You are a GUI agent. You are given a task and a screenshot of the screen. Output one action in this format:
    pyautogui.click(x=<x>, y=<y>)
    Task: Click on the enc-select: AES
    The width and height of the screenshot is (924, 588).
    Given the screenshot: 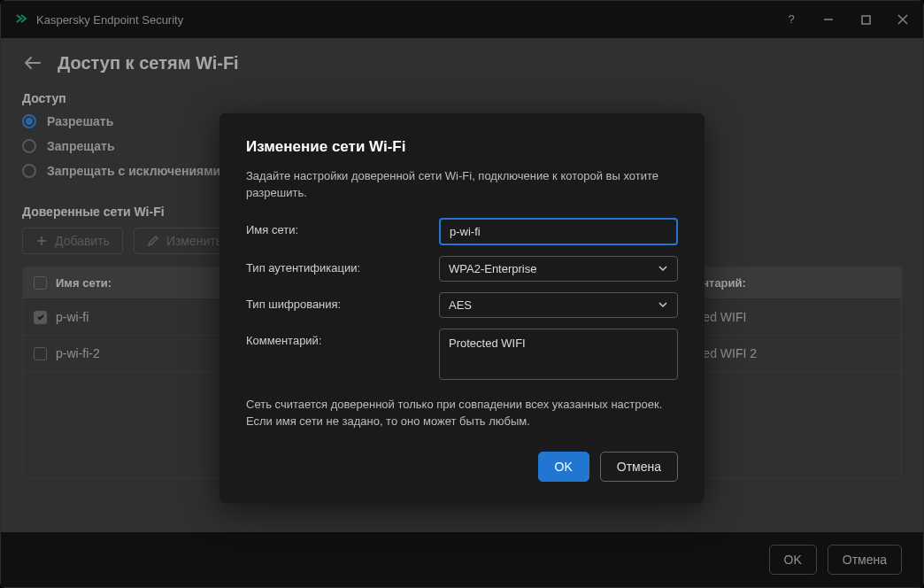 What is the action you would take?
    pyautogui.click(x=558, y=305)
    